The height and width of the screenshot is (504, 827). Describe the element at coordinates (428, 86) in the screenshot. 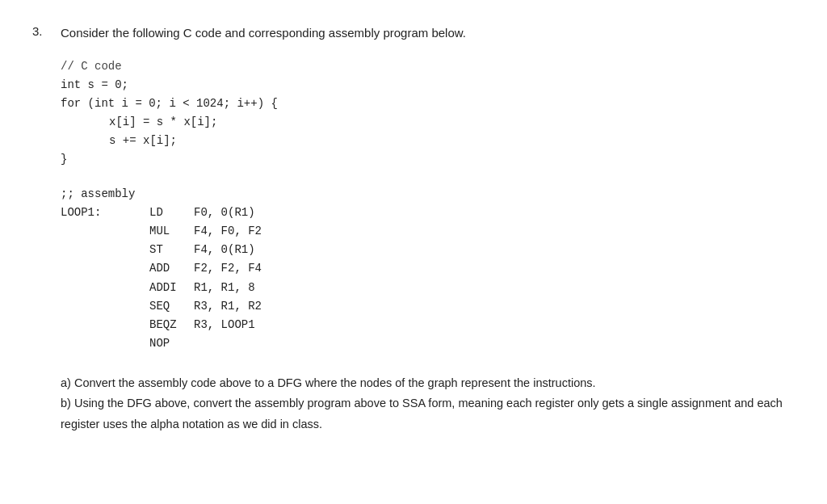

I see `c-line1: int s = 0;` at that location.